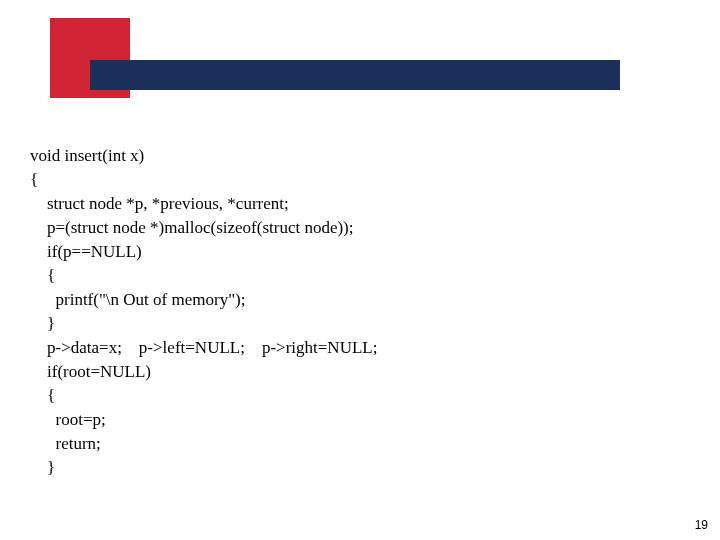 The height and width of the screenshot is (540, 720). What do you see at coordinates (355, 75) in the screenshot?
I see `navy-title-bar` at bounding box center [355, 75].